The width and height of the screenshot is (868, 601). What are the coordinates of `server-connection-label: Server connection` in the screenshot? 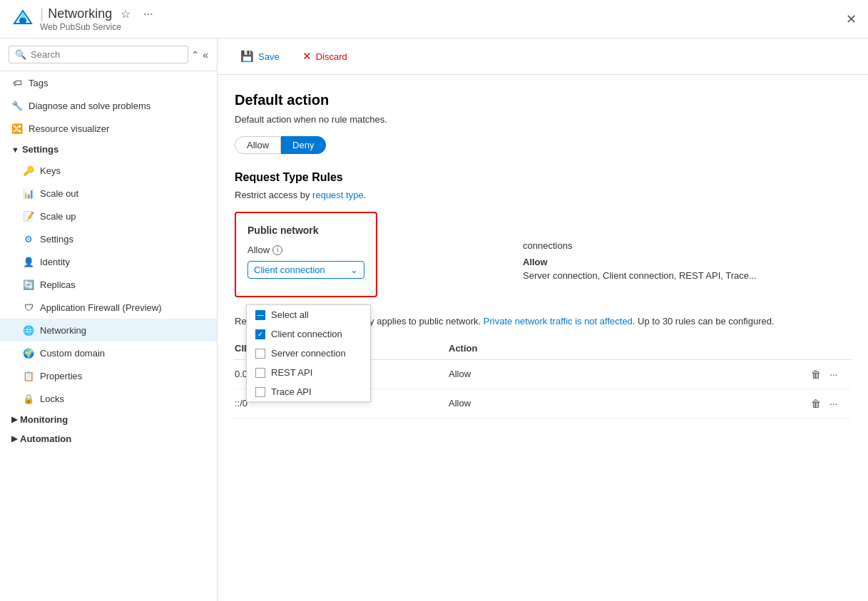 It's located at (308, 354).